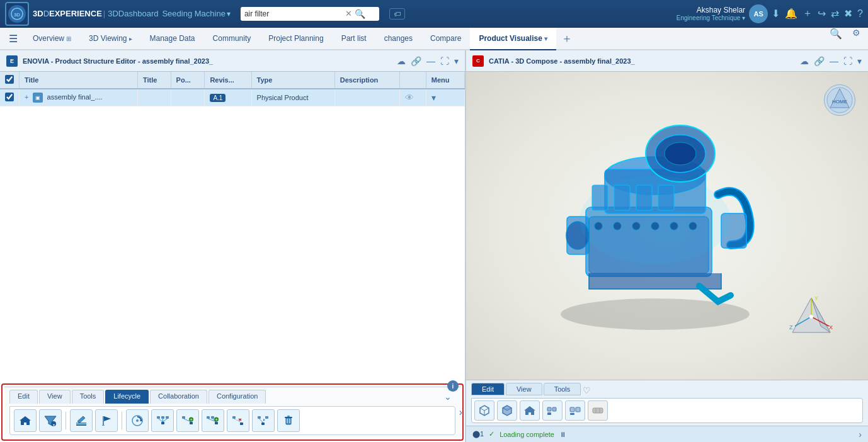 This screenshot has height=442, width=868. I want to click on share-icon: ↪, so click(821, 14).